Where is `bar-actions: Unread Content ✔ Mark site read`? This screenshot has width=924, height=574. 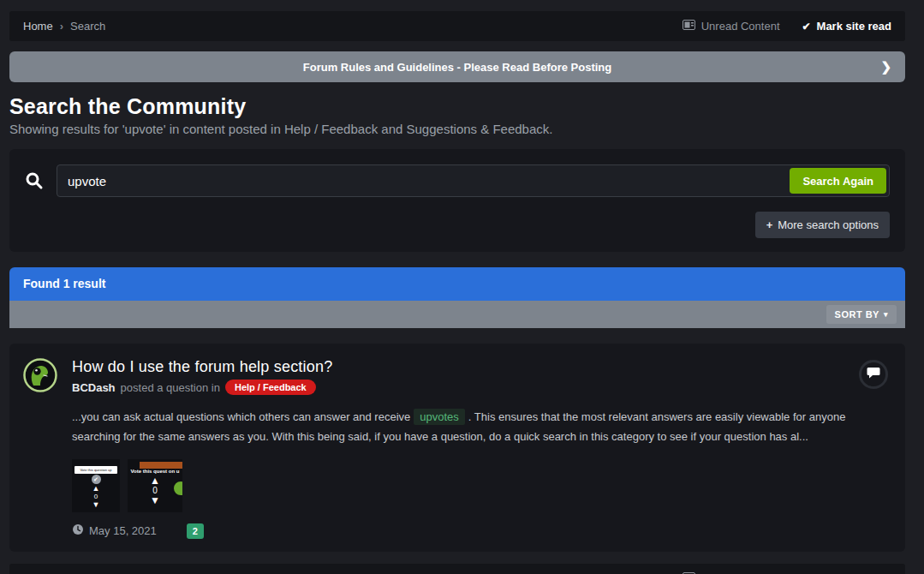
bar-actions: Unread Content ✔ Mark site read is located at coordinates (787, 26).